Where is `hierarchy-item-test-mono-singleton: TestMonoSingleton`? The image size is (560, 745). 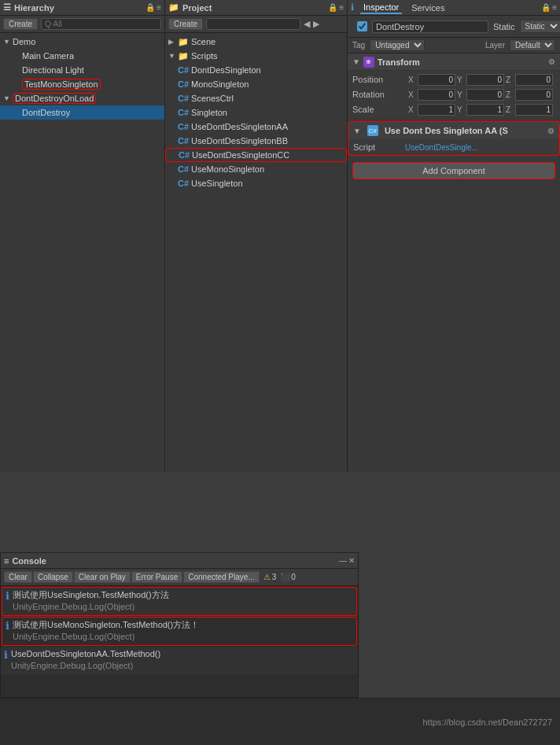 hierarchy-item-test-mono-singleton: TestMonoSingleton is located at coordinates (82, 84).